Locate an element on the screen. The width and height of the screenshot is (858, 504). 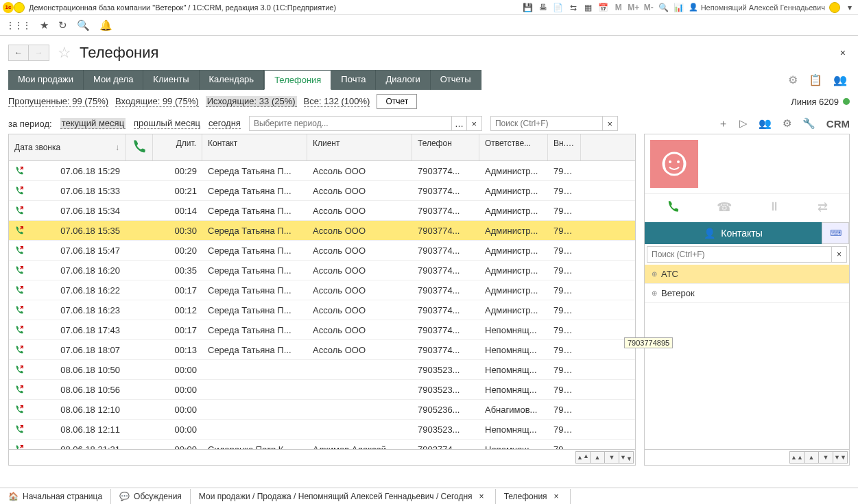
nav-down: ▼ is located at coordinates (612, 457).